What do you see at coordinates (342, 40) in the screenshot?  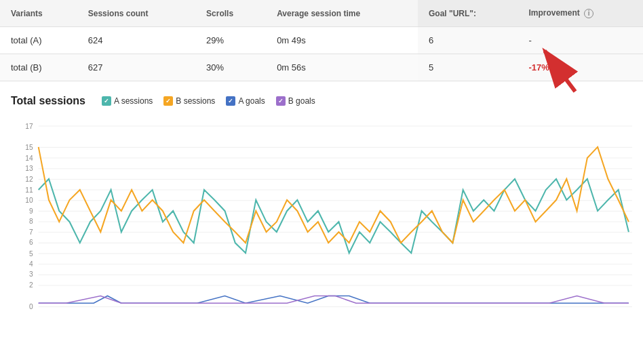 I see `cell-avg-time-a: 0m 49s` at bounding box center [342, 40].